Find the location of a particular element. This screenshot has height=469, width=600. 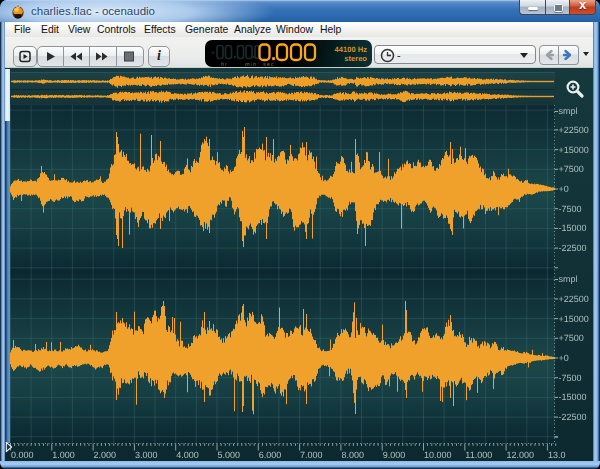

svg-text: 4.000 is located at coordinates (188, 455).